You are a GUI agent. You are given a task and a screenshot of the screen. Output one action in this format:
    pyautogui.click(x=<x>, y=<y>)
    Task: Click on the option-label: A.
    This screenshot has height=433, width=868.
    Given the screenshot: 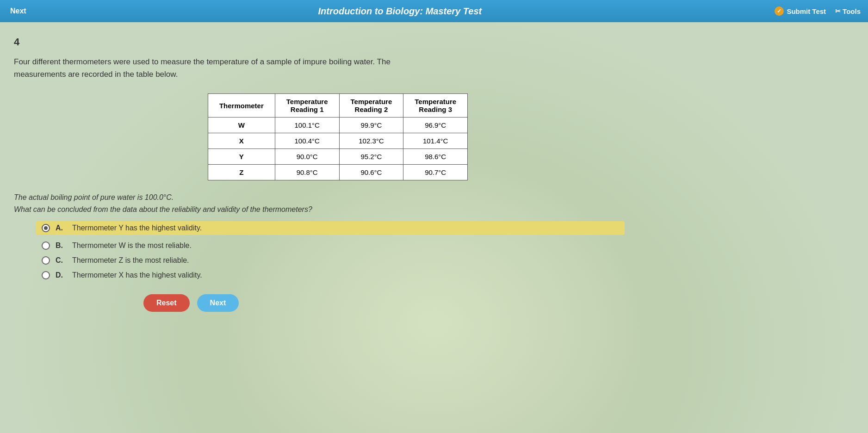 What is the action you would take?
    pyautogui.click(x=61, y=228)
    